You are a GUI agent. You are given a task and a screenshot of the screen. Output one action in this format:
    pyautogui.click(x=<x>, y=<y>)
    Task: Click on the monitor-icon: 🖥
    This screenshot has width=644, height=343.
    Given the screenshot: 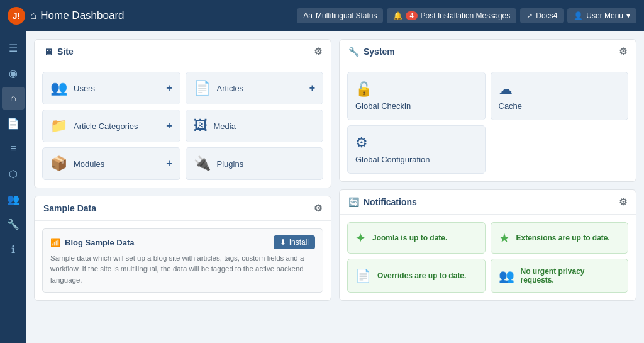 What is the action you would take?
    pyautogui.click(x=48, y=52)
    